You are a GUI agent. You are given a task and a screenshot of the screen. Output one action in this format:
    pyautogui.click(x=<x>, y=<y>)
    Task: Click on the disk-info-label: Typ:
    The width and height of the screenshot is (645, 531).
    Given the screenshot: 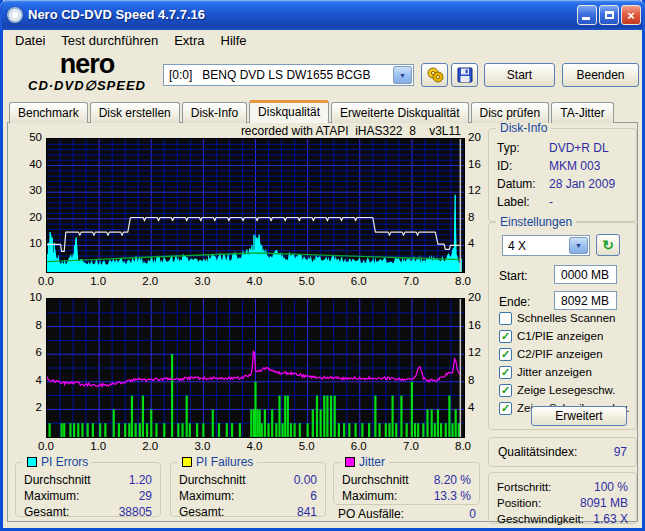 What is the action you would take?
    pyautogui.click(x=523, y=148)
    